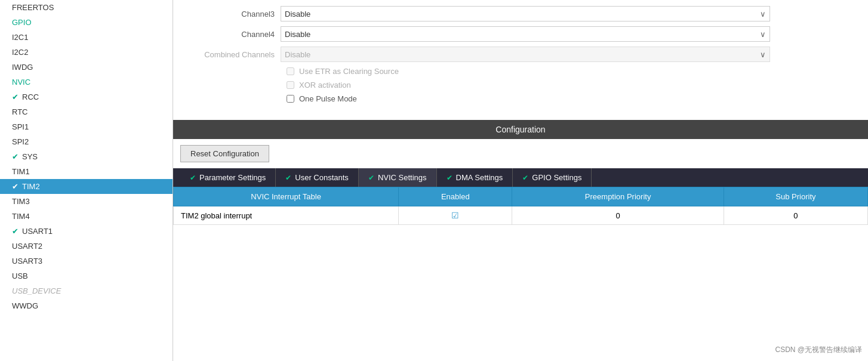  Describe the element at coordinates (86, 156) in the screenshot. I see `sidebar-item-sys: ✔SYS` at that location.